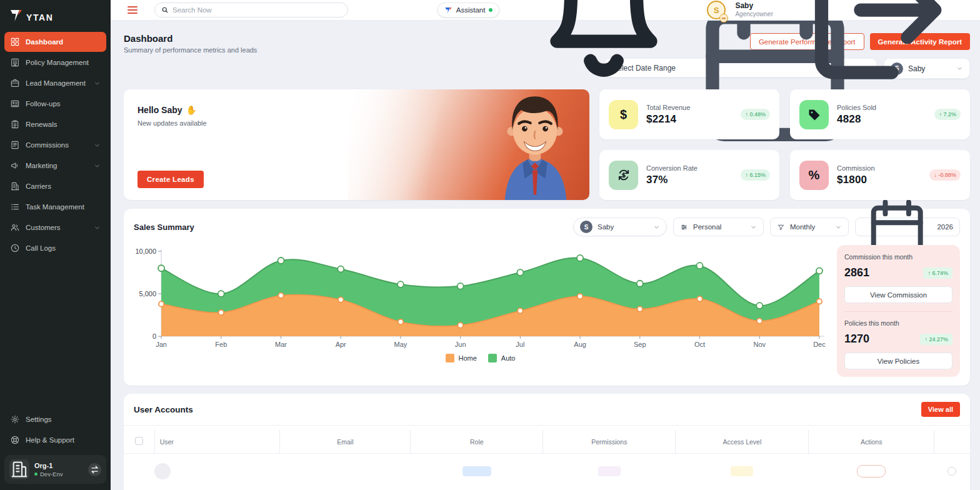  I want to click on sidebar-item-label: Dashboard, so click(44, 42).